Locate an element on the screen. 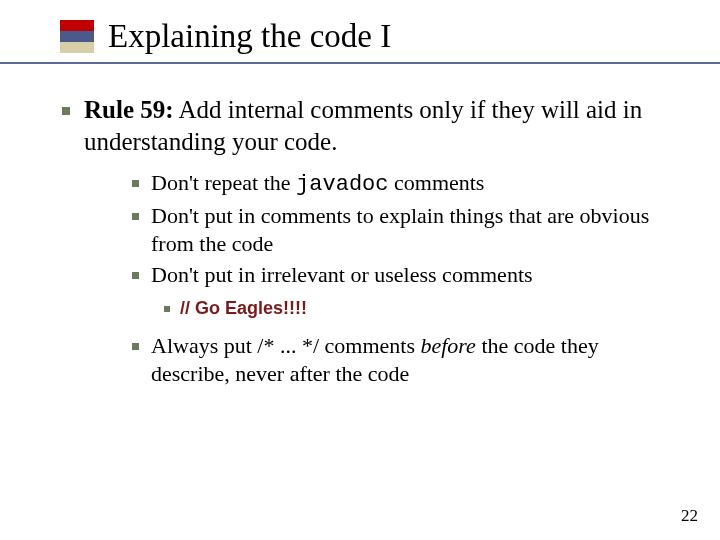  title-accent-icon is located at coordinates (77, 37).